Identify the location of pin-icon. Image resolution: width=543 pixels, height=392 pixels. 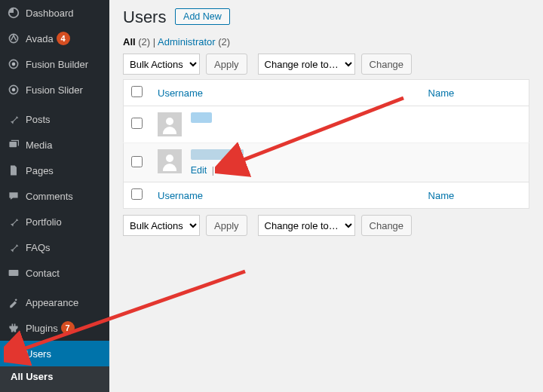
(14, 119).